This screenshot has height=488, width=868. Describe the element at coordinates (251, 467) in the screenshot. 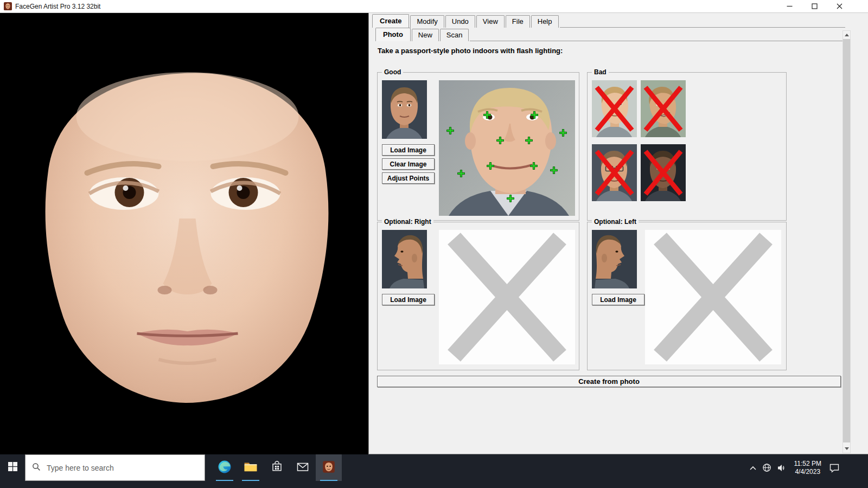

I see `taskbar-file-explorer-button` at that location.